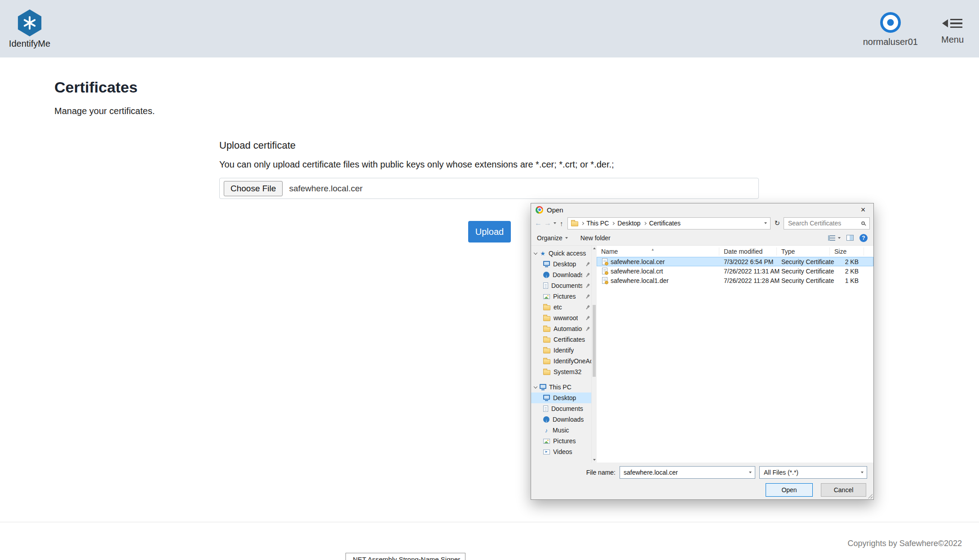  Describe the element at coordinates (561, 275) in the screenshot. I see `sidebar-item-downloads: Downloads` at that location.